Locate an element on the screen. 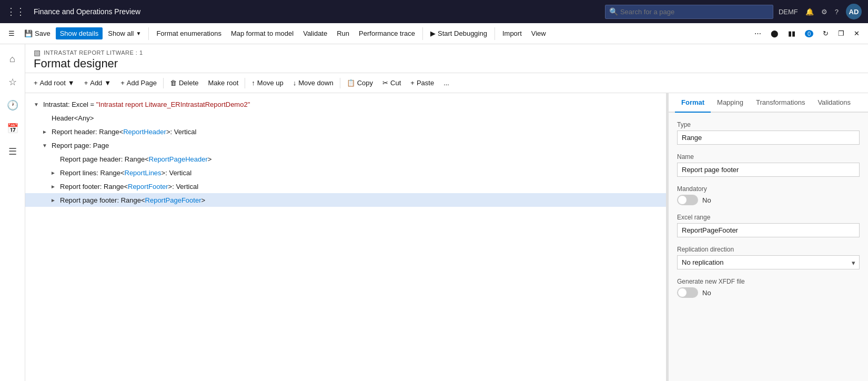  tab-transformations: Transformations is located at coordinates (781, 103).